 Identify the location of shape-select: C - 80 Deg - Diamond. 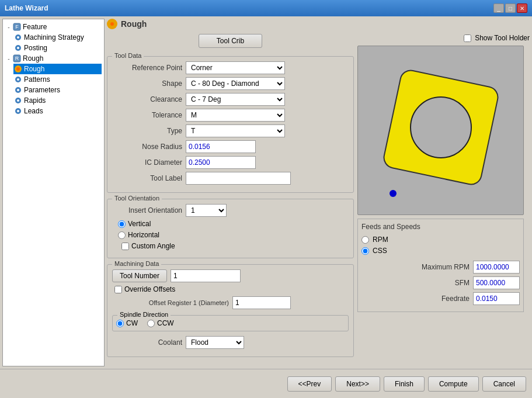
(235, 84).